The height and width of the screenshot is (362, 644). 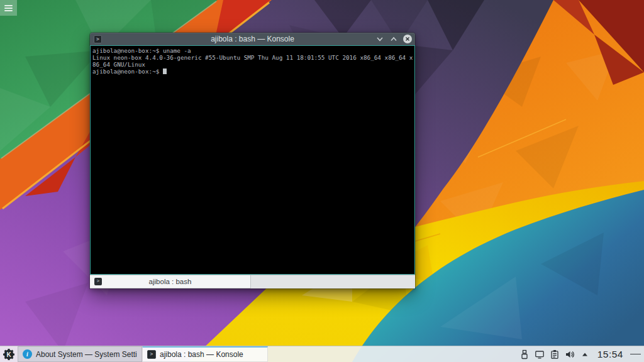 What do you see at coordinates (80, 354) in the screenshot?
I see `taskbar-task-system-settings: i About System — System Settings ...` at bounding box center [80, 354].